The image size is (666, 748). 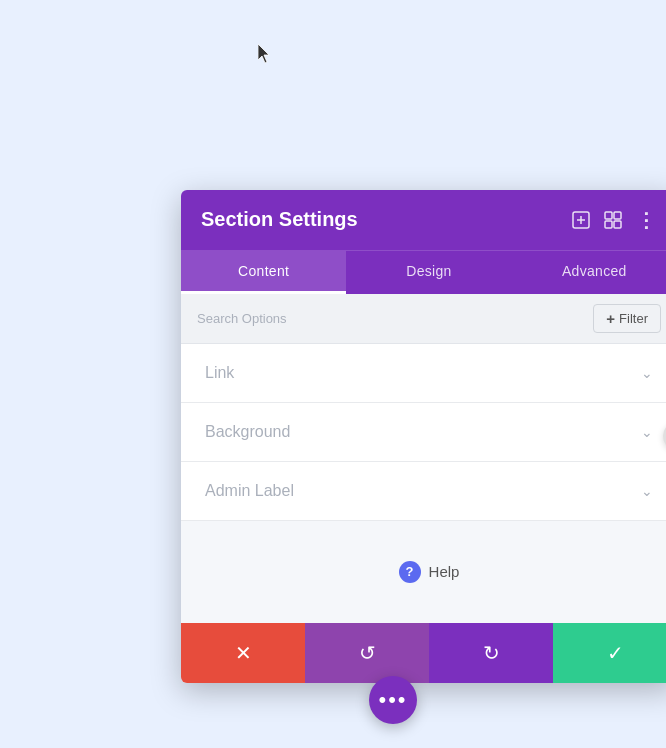 I want to click on tab-advanced: Advanced, so click(x=589, y=272).